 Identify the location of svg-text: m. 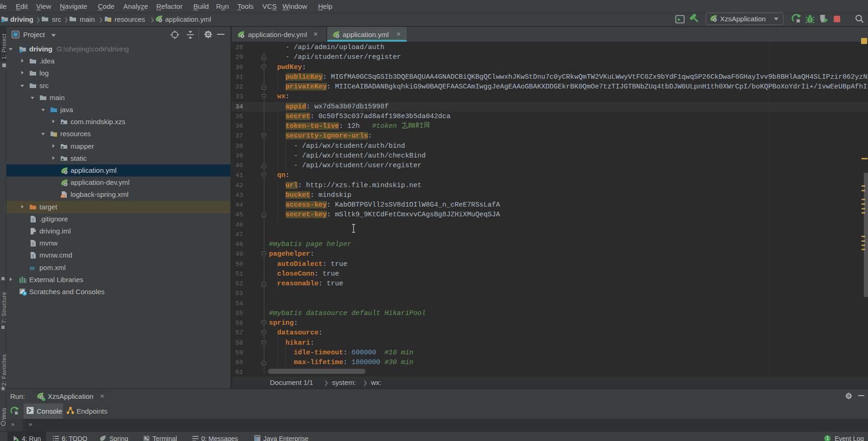
(32, 268).